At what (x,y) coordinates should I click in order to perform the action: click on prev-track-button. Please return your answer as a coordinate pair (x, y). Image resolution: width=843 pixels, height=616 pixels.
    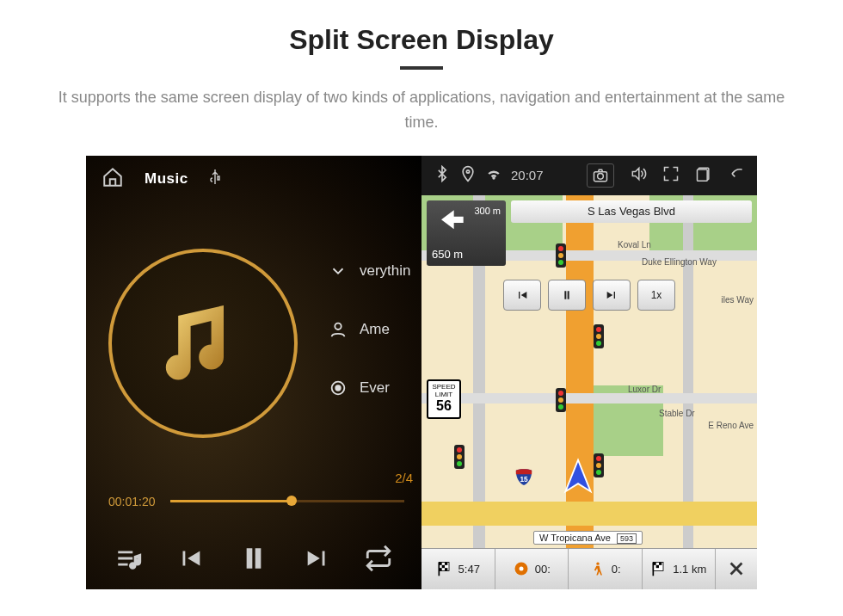
    Looking at the image, I should click on (190, 560).